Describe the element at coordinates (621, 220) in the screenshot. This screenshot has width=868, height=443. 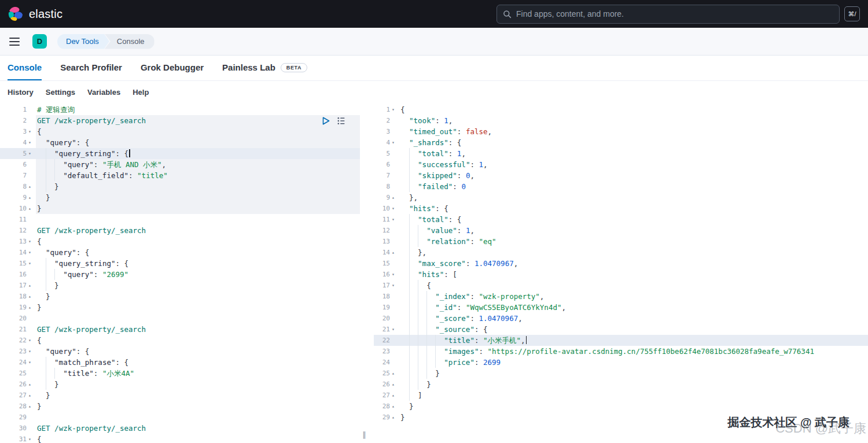
I see `code-line: 11▾"total": {` at that location.